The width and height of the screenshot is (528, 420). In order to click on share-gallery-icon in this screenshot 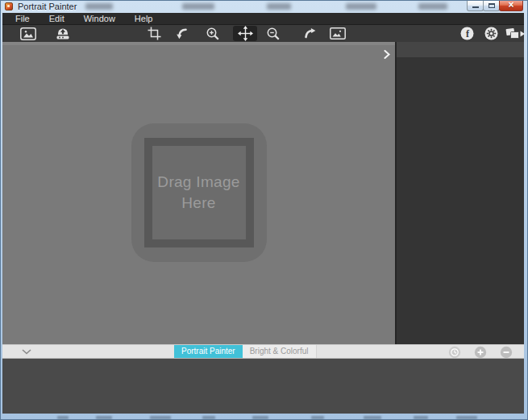, I will do `click(516, 34)`.